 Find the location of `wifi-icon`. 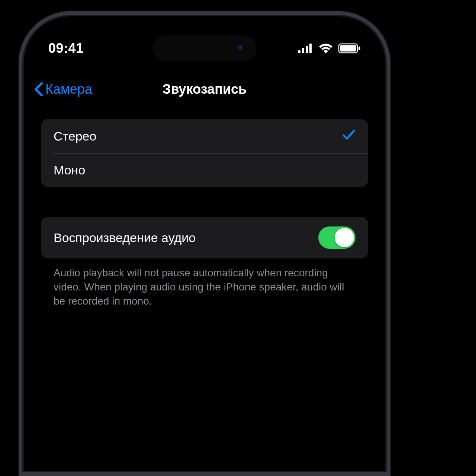

wifi-icon is located at coordinates (326, 48).